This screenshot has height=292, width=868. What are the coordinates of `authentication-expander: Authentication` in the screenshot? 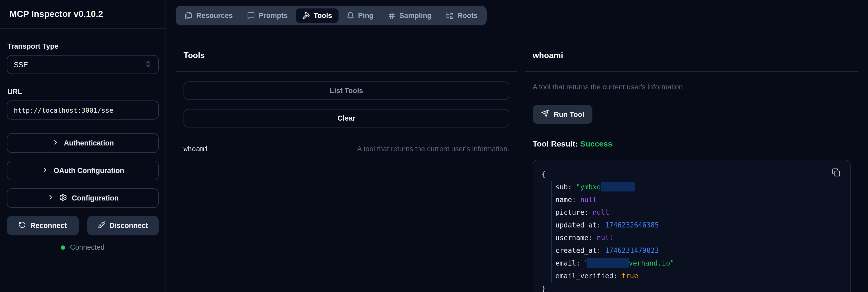 It's located at (83, 143).